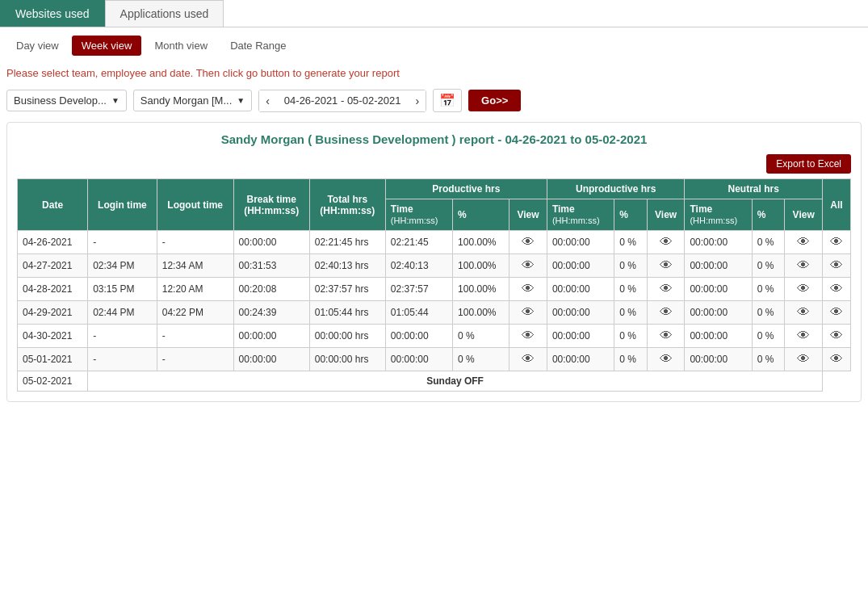 The image size is (868, 595). I want to click on cell-total: 01:05:44 hrs, so click(347, 313).